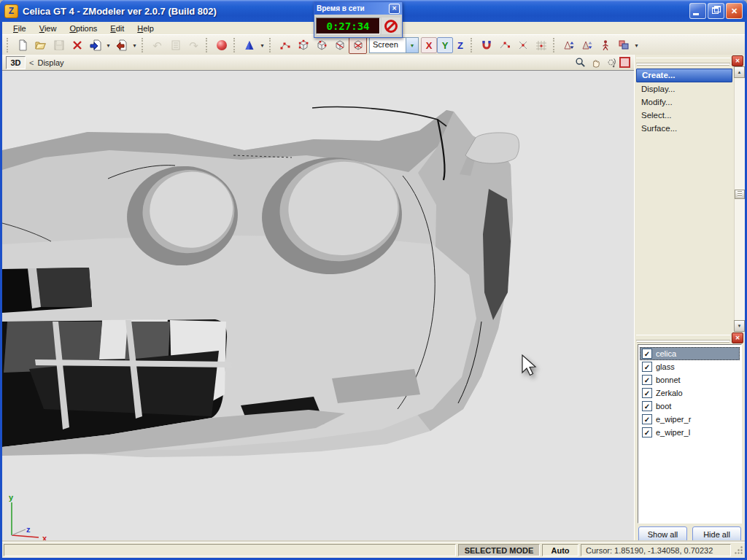  I want to click on combo-dropdown-icon: ▼, so click(411, 45).